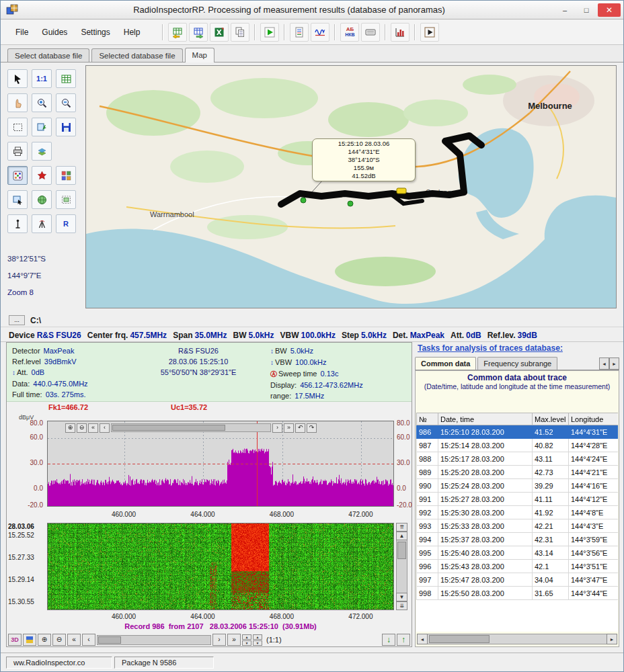  I want to click on map-colors-button, so click(66, 175).